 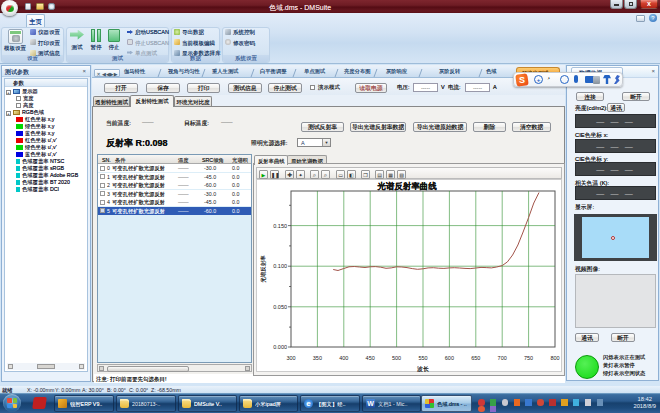 I want to click on svg-text: 400, so click(x=344, y=358).